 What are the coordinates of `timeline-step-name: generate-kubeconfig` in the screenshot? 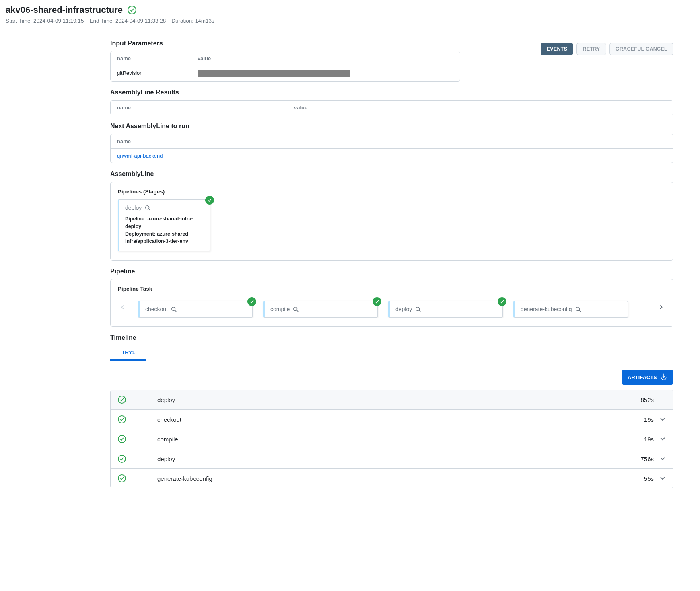 It's located at (401, 478).